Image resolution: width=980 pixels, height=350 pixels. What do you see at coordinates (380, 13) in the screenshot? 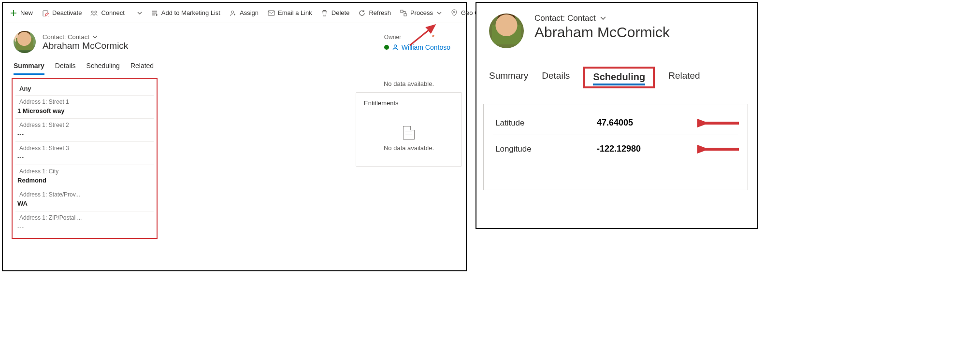
I see `refresh-label: Refresh` at bounding box center [380, 13].